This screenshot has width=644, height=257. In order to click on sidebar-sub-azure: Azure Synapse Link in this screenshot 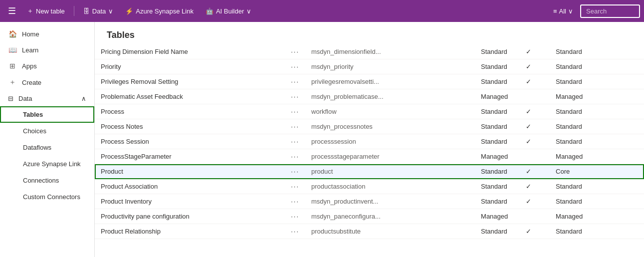, I will do `click(47, 164)`.